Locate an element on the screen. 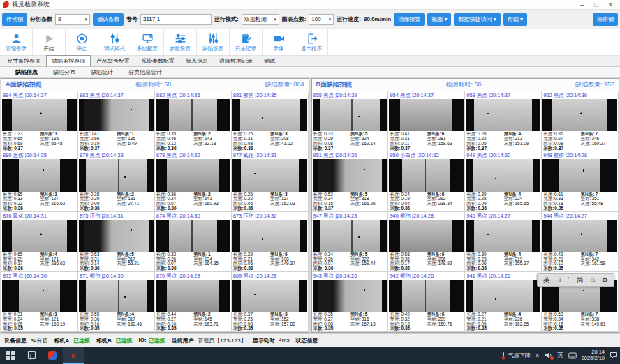  stop-button: 停止 is located at coordinates (82, 42).